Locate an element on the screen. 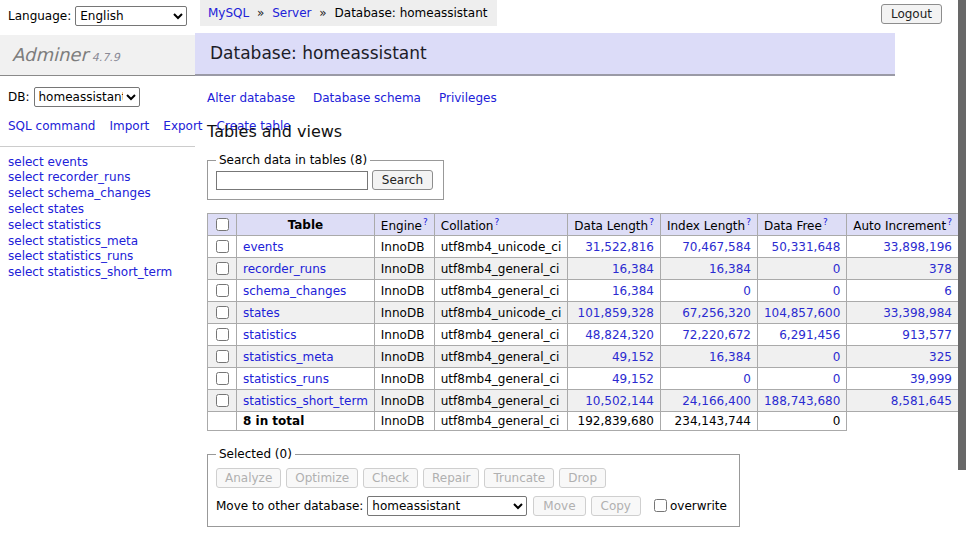 This screenshot has height=543, width=966. data-free-value: 6,291,456 is located at coordinates (810, 335).